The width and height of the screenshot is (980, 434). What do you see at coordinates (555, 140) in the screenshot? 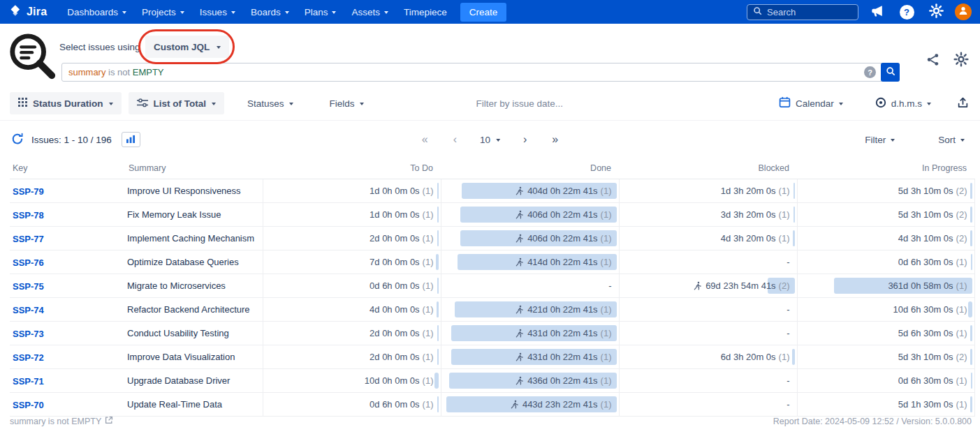
I see `last-page-button: »` at bounding box center [555, 140].